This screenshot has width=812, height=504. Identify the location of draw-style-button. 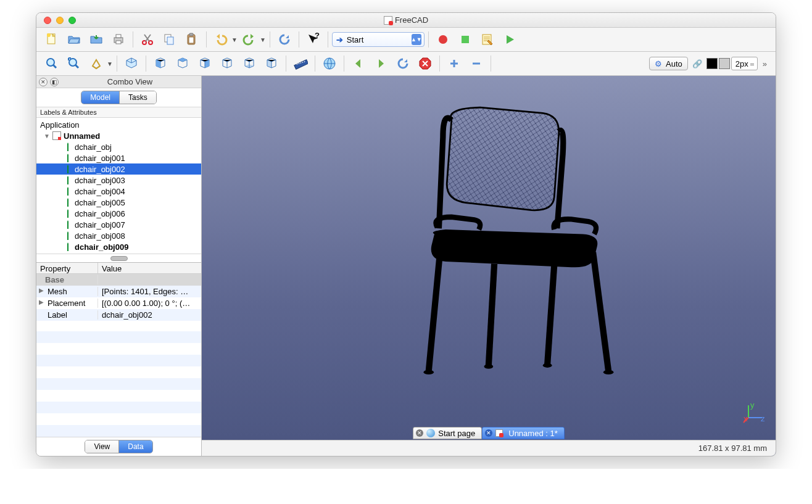
(96, 64).